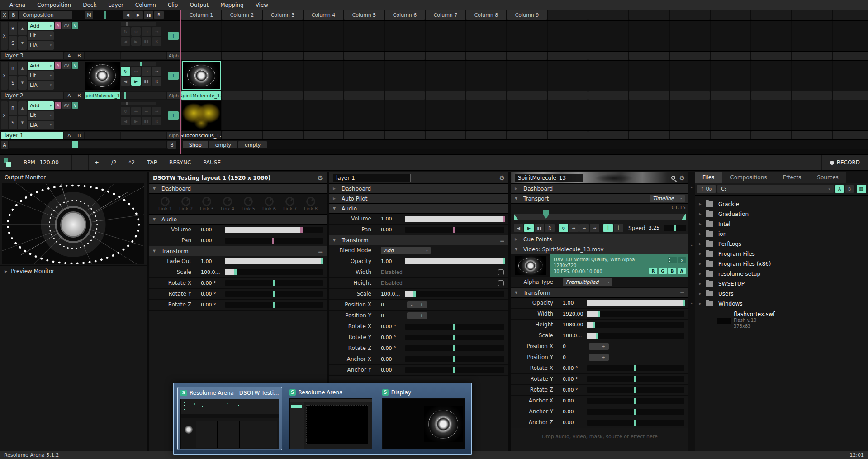 The width and height of the screenshot is (868, 459). What do you see at coordinates (32, 56) in the screenshot?
I see `layer-name: layer 3` at bounding box center [32, 56].